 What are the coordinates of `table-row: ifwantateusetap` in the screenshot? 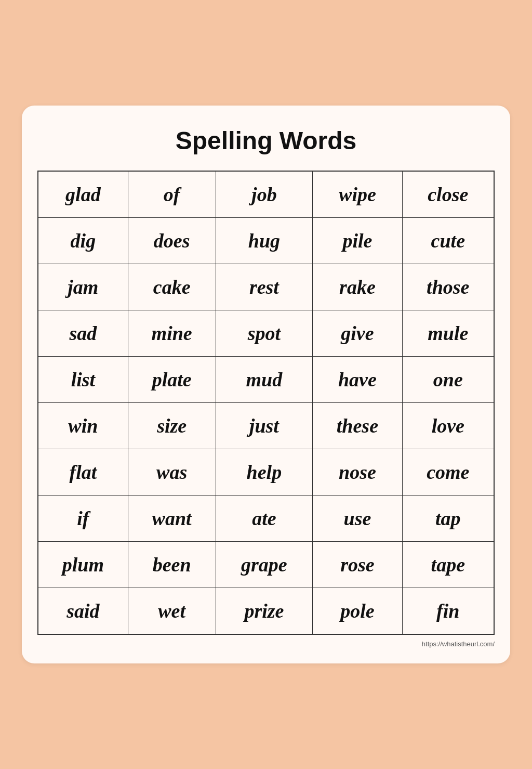 It's located at (266, 519).